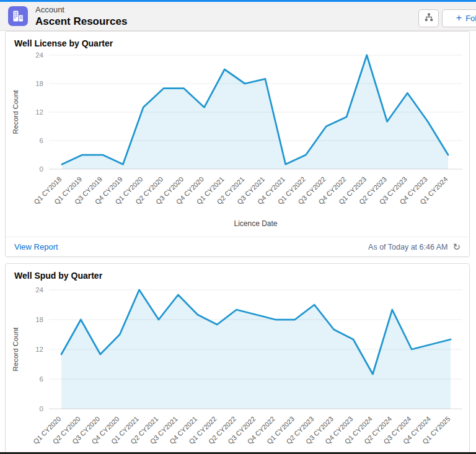 The image size is (476, 454). Describe the element at coordinates (237, 247) in the screenshot. I see `card-footer: View Report As of Today at 6:46 AM ↻` at that location.